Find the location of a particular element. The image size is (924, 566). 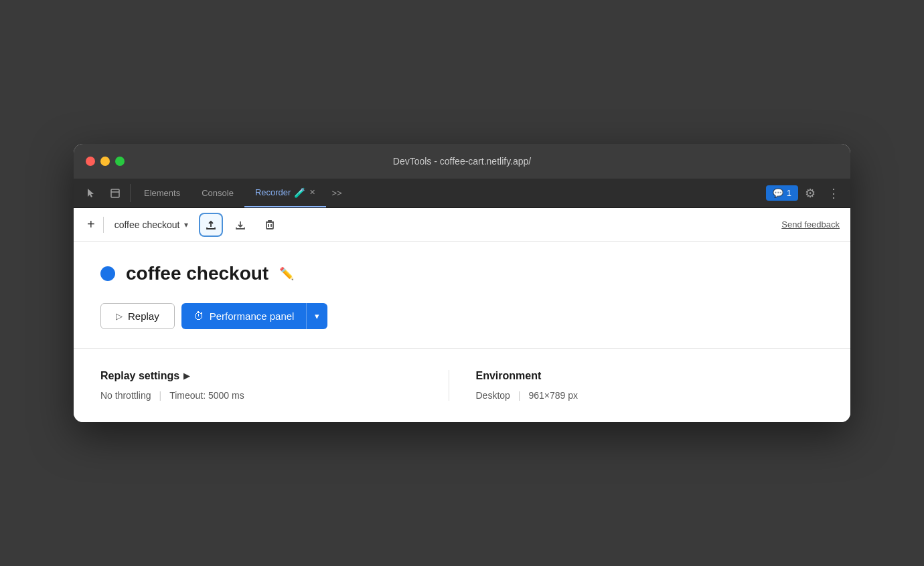

maximize-button is located at coordinates (120, 161).